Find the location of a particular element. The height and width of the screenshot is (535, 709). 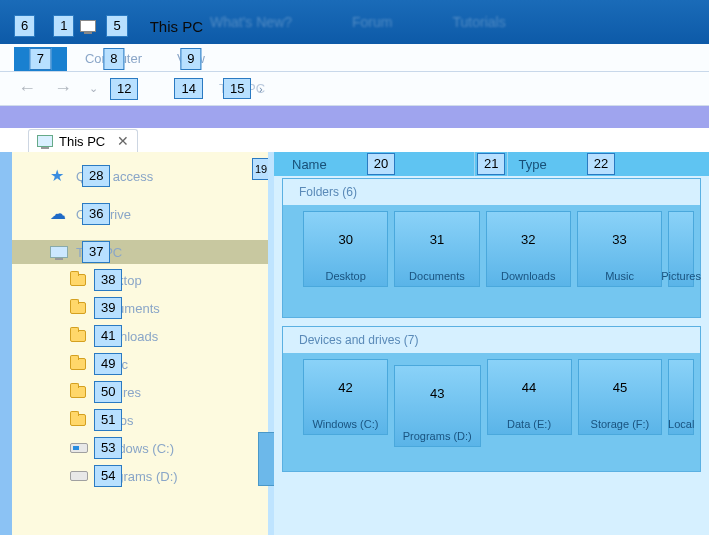

annotation-54: 54 is located at coordinates (108, 476).